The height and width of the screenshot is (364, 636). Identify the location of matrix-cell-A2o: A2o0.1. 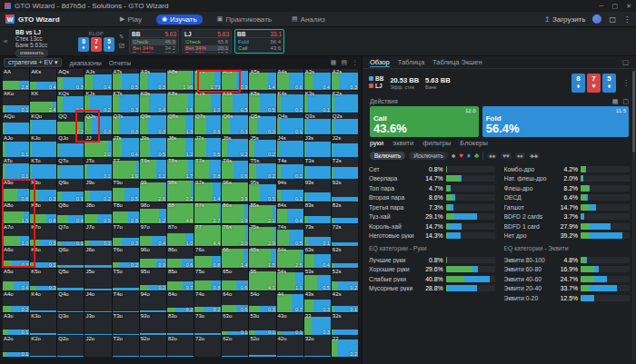
(16, 347).